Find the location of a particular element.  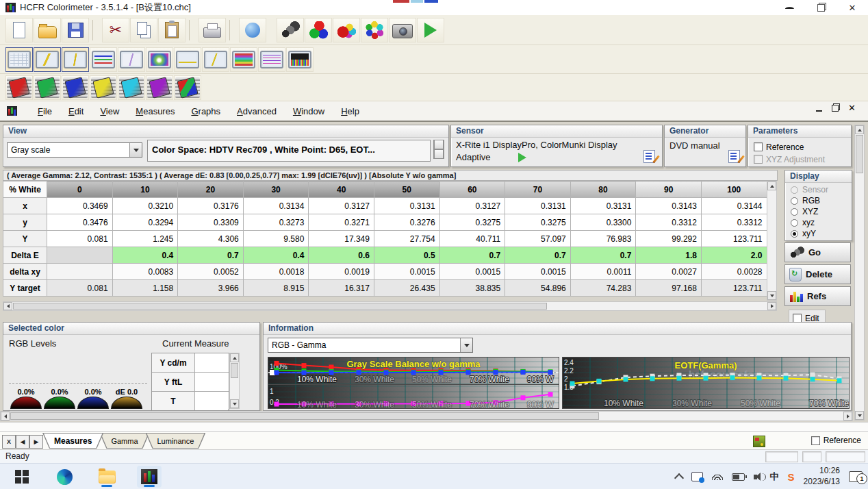

toolbar-button-snapshot is located at coordinates (403, 30).